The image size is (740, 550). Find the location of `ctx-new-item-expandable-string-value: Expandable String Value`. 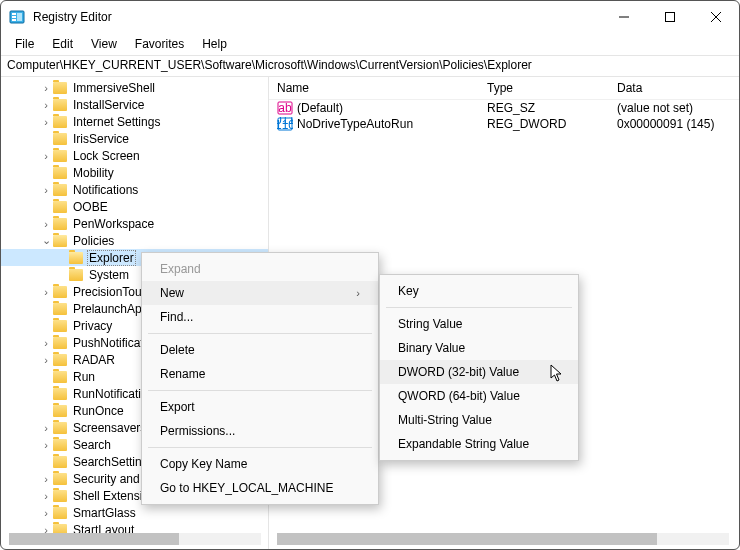

ctx-new-item-expandable-string-value: Expandable String Value is located at coordinates (479, 444).